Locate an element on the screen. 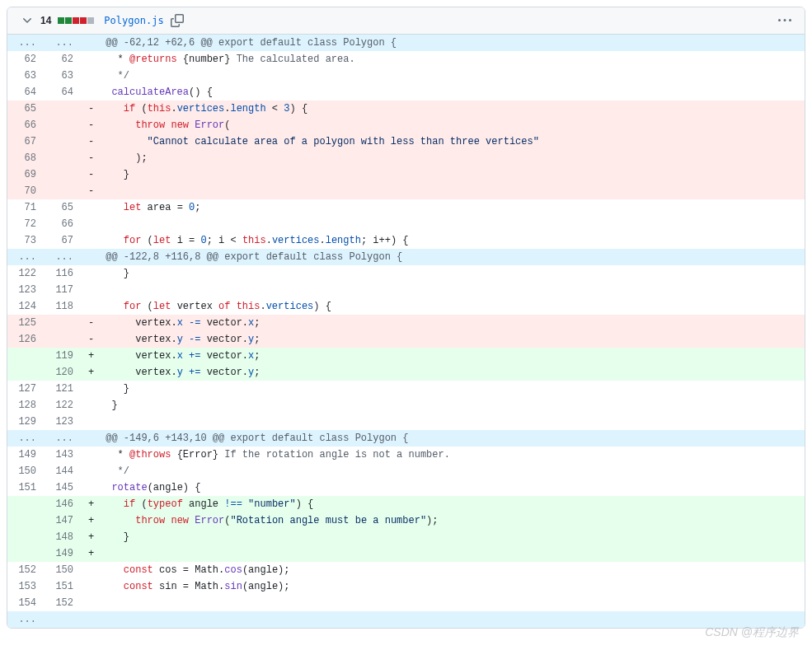  new-line-number: 62 is located at coordinates (63, 59).